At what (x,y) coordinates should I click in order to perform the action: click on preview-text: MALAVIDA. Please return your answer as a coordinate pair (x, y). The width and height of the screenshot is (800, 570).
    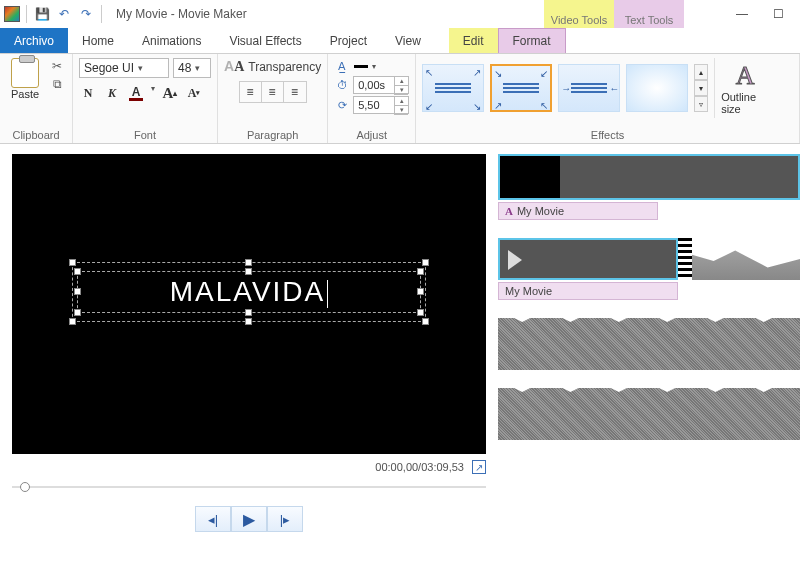
    Looking at the image, I should click on (248, 292).